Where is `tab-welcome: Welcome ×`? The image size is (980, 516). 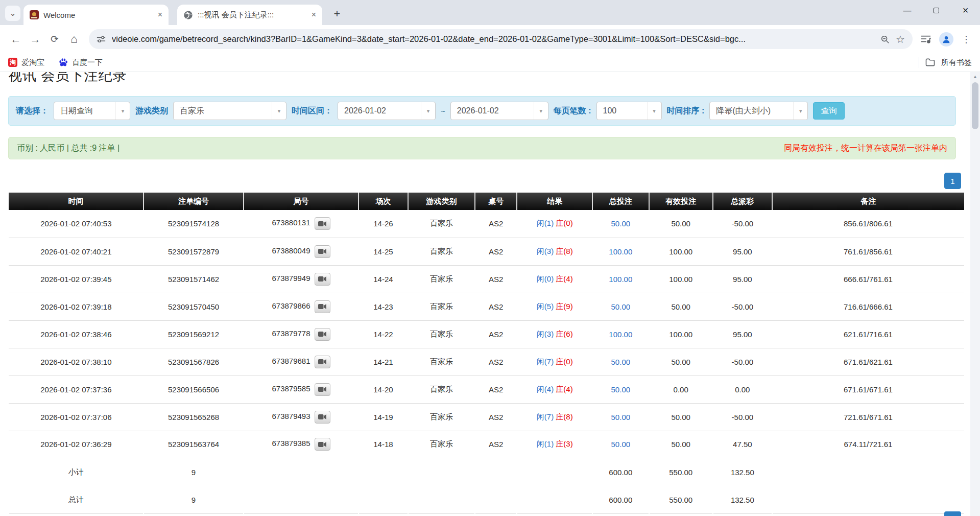 tab-welcome: Welcome × is located at coordinates (96, 15).